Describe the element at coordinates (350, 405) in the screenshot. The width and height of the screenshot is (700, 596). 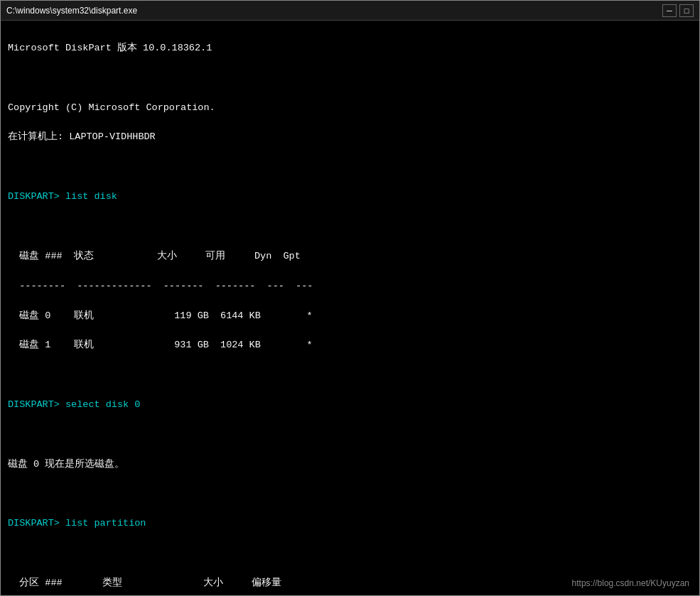
I see `cmd2-line: DISKPART> select disk 0` at that location.